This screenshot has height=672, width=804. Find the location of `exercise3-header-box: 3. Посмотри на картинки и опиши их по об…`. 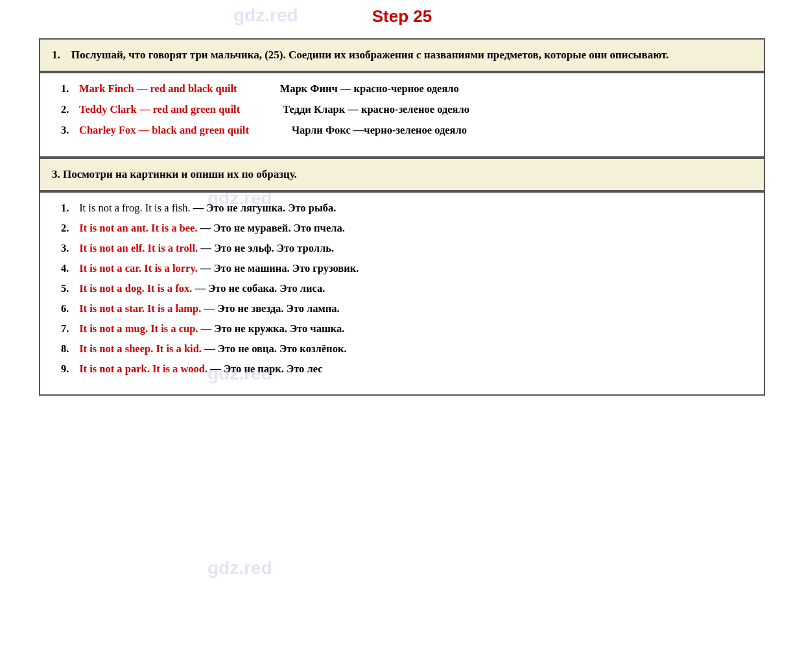

exercise3-header-box: 3. Посмотри на картинки и опиши их по об… is located at coordinates (402, 175).